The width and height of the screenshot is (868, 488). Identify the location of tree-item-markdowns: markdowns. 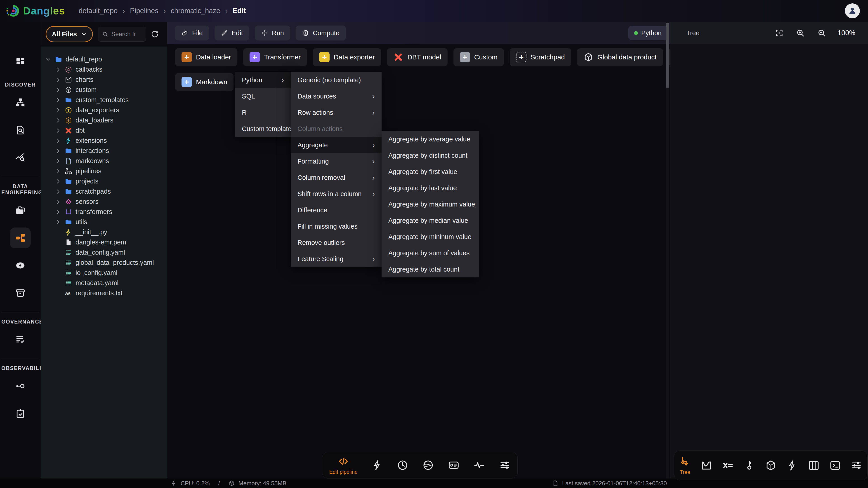
(104, 161).